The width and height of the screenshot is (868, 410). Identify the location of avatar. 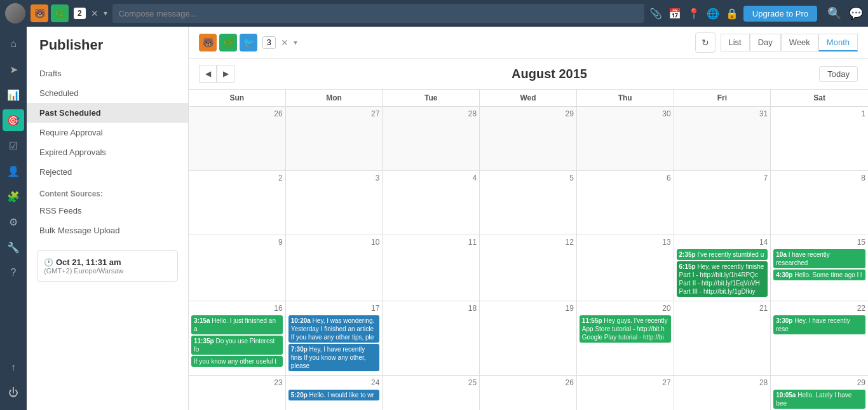
(15, 13).